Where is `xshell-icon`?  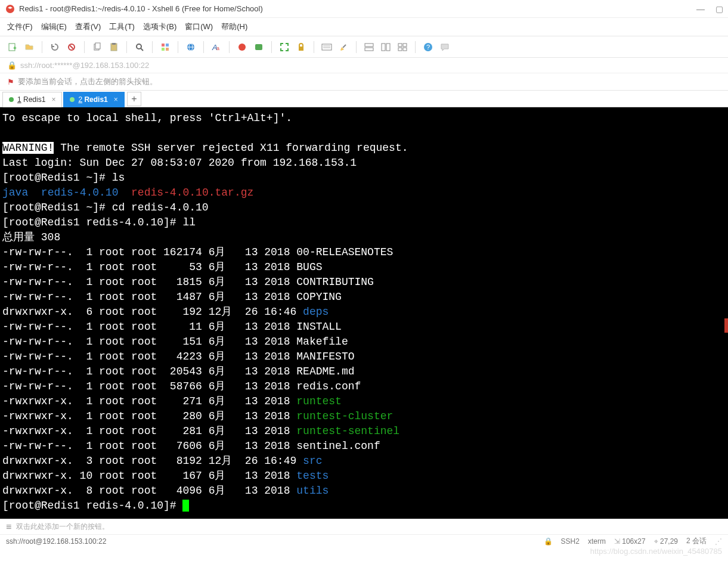
xshell-icon is located at coordinates (242, 47).